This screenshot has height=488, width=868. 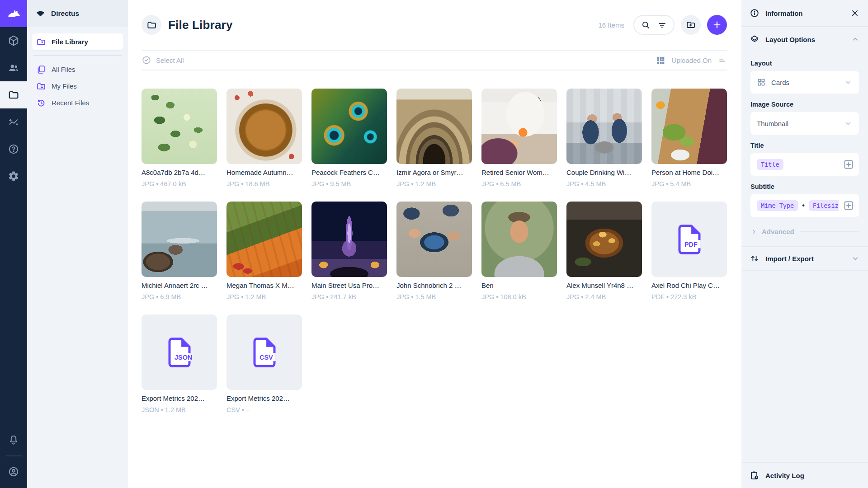 What do you see at coordinates (646, 25) in the screenshot?
I see `search-button` at bounding box center [646, 25].